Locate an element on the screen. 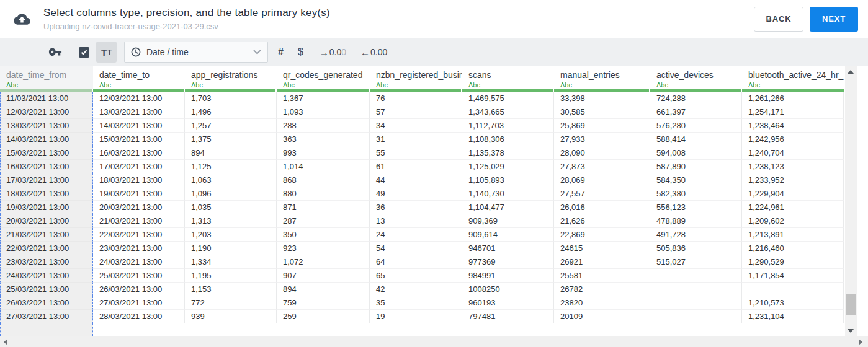 This screenshot has height=347, width=868. table-cell: 24/03/2021 13:00 is located at coordinates (47, 276).